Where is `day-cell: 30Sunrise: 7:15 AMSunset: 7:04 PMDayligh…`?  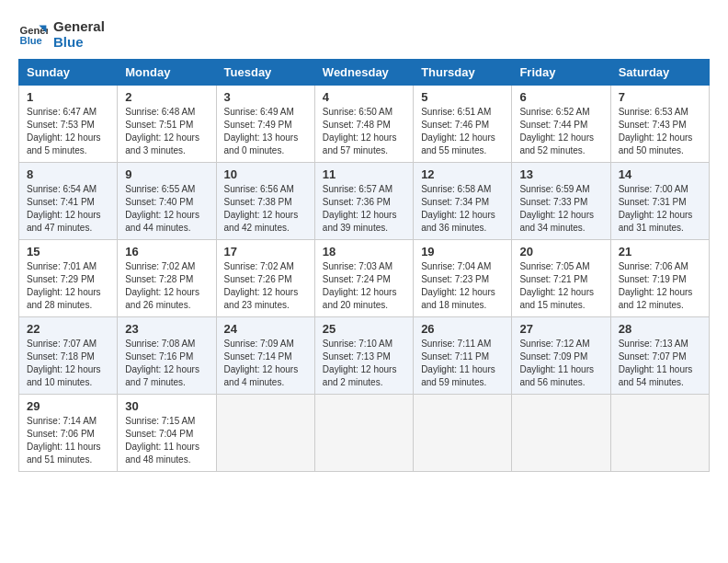 day-cell: 30Sunrise: 7:15 AMSunset: 7:04 PMDayligh… is located at coordinates (167, 433).